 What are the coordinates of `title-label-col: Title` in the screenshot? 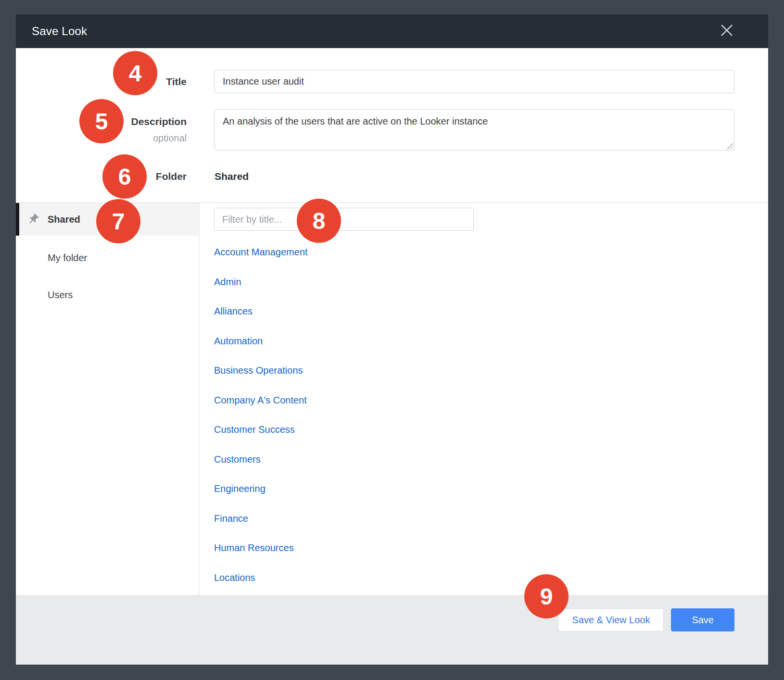 It's located at (101, 82).